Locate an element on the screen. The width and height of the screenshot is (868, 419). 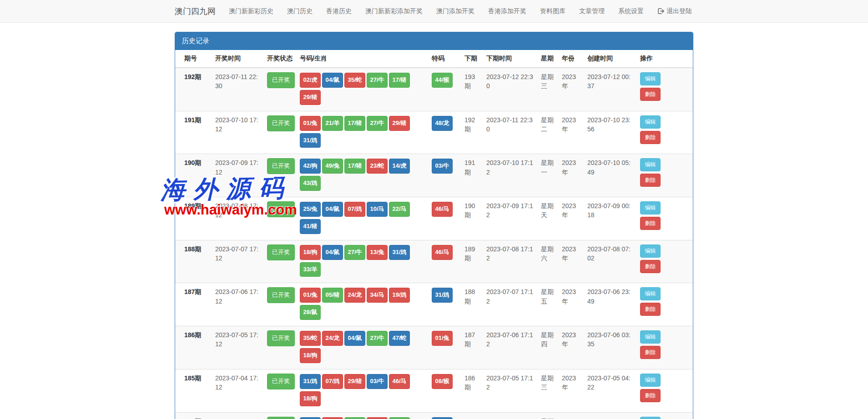
number-chip: 17/猪 is located at coordinates (355, 124).